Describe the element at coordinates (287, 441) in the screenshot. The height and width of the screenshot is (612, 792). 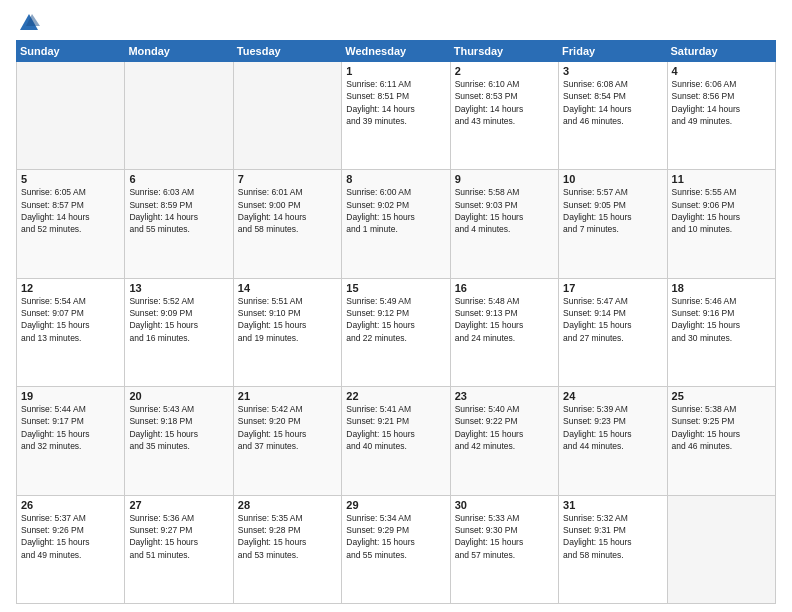
I see `calendar-cell: 21Sunrise: 5:42 AM Sunset: 9:20 PM Dayli…` at that location.